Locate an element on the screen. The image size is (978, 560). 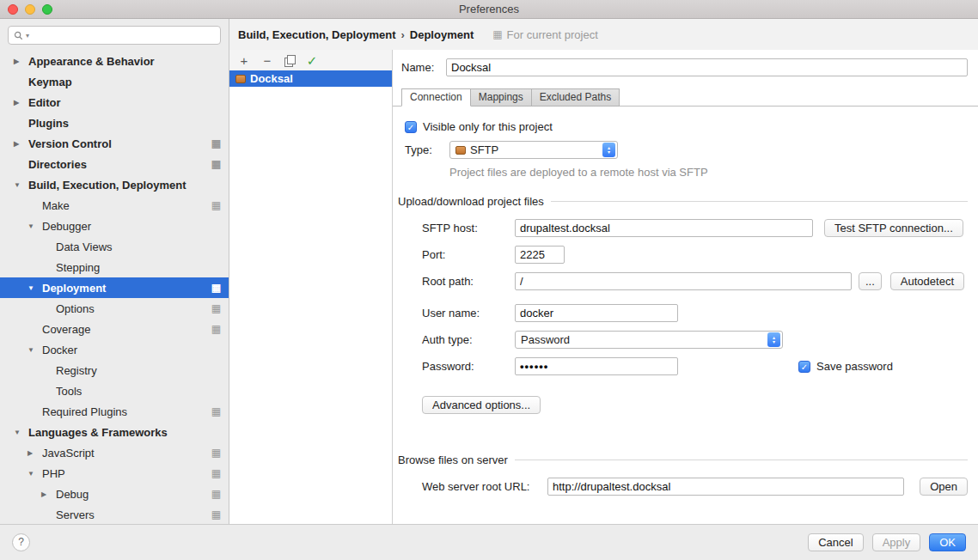
sidebar-item-appearance-behavior: ▶Appearance & Behavior is located at coordinates (114, 61).